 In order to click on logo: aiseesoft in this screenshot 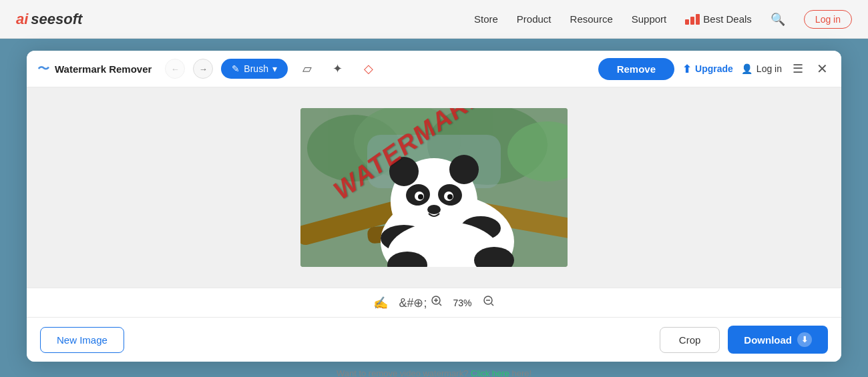, I will do `click(49, 19)`.